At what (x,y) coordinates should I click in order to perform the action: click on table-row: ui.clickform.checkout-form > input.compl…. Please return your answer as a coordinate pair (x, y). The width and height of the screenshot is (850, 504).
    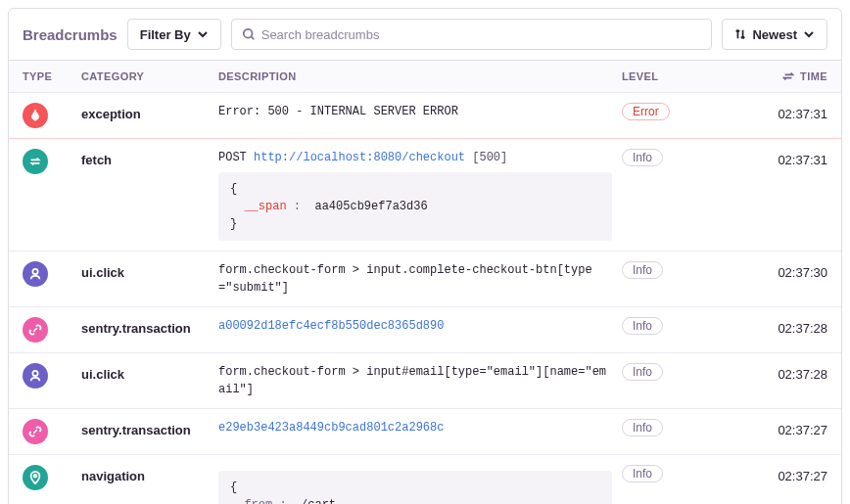
    Looking at the image, I should click on (425, 280).